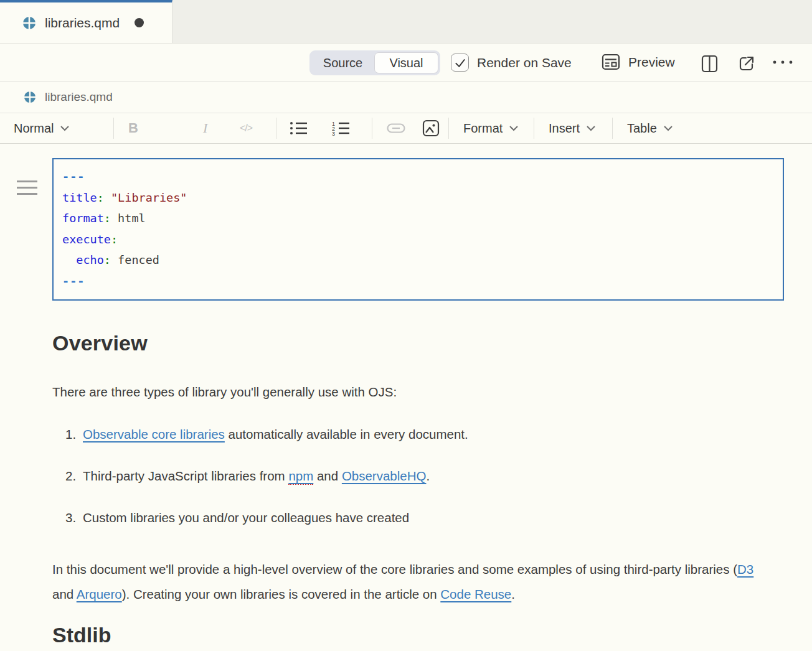 Image resolution: width=812 pixels, height=651 pixels. Describe the element at coordinates (281, 594) in the screenshot. I see `doc-text: ). Creating your own libraries is covere…` at that location.